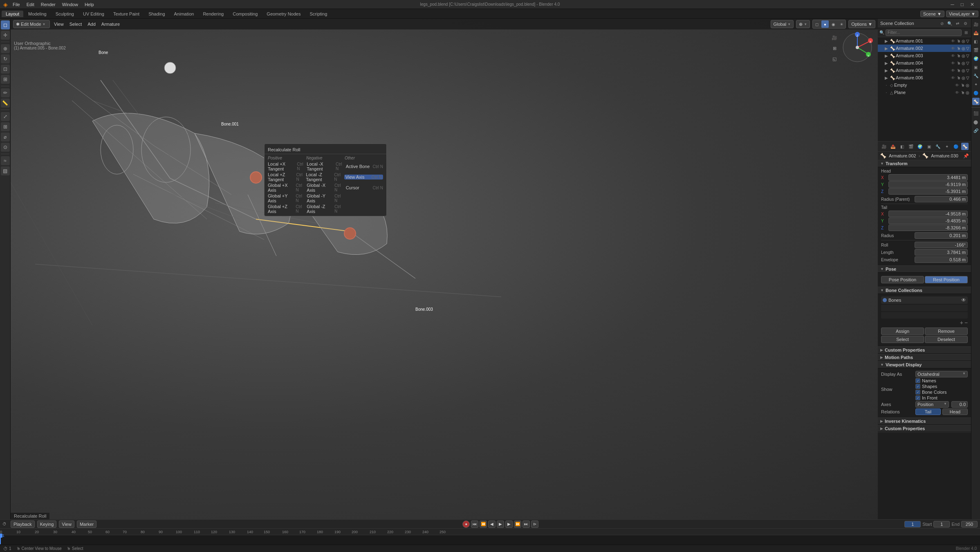 This screenshot has width=980, height=552. What do you see at coordinates (886, 48) in the screenshot?
I see `armature002-expand-icon: ▶` at bounding box center [886, 48].